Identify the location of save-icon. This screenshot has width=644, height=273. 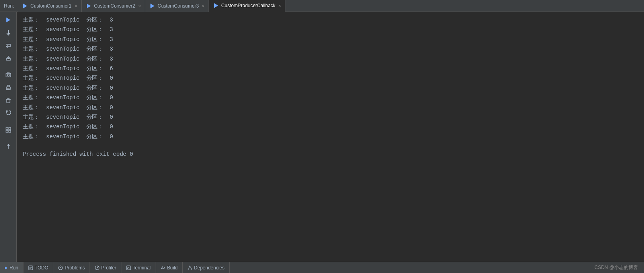
(8, 58).